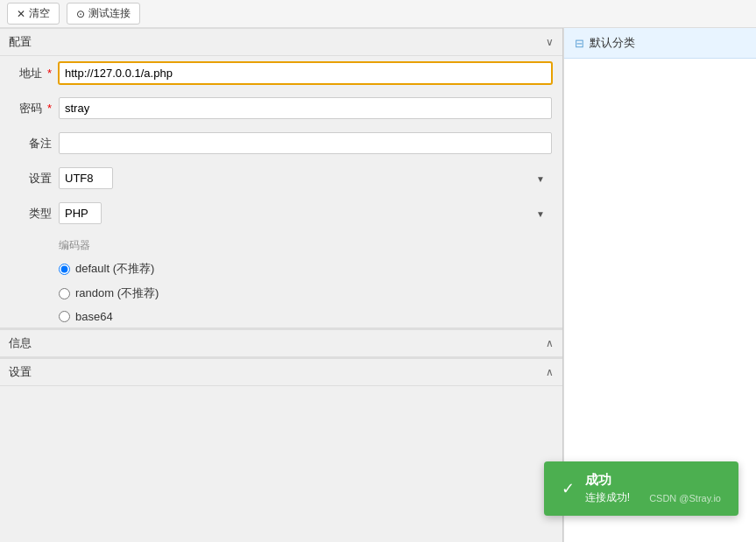 Image resolution: width=756 pixels, height=542 pixels. What do you see at coordinates (103, 14) in the screenshot?
I see `test-connection-button: ⊙ 测试连接` at bounding box center [103, 14].